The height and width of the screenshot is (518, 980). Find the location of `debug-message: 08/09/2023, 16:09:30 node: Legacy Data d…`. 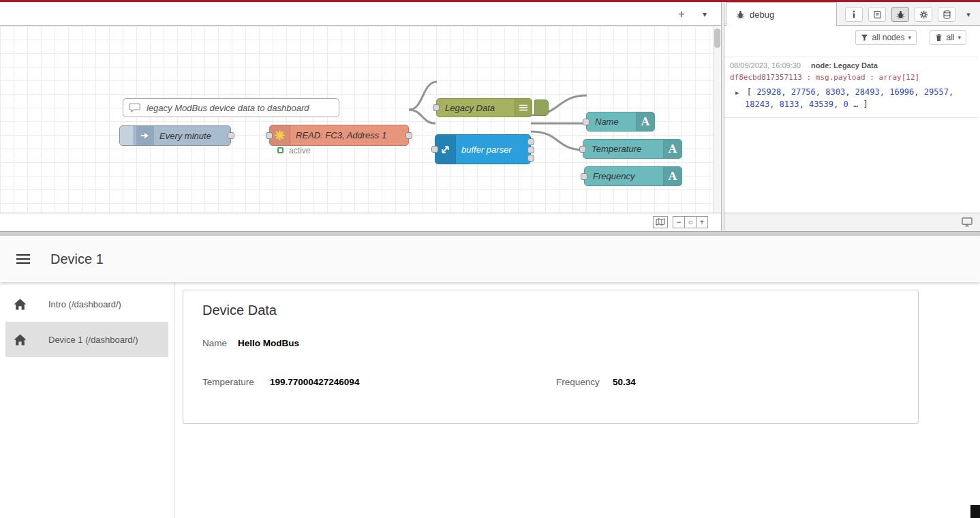

debug-message: 08/09/2023, 16:09:30 node: Legacy Data d… is located at coordinates (851, 87).